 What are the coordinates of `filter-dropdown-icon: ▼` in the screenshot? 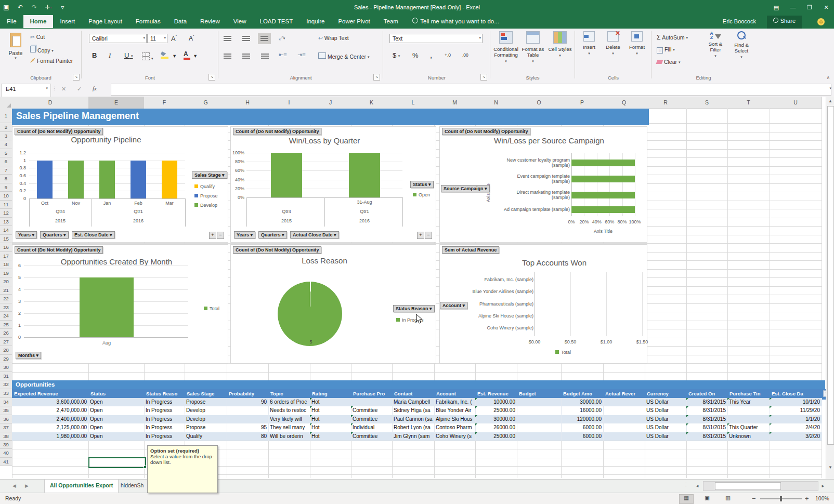 It's located at (825, 394).